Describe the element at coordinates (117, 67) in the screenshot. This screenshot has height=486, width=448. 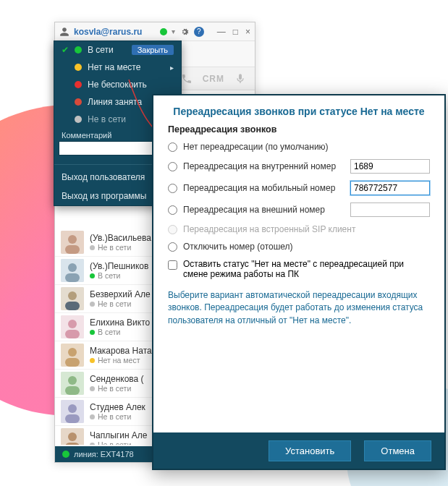
I see `status-away: Нет на месте ▸` at that location.